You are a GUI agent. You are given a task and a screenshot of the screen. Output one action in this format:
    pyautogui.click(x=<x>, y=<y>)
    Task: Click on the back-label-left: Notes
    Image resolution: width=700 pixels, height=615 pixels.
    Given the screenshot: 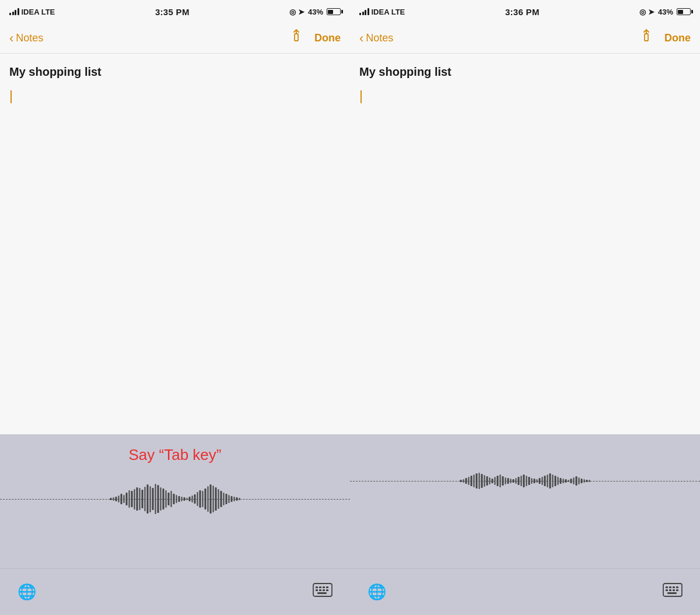 What is the action you would take?
    pyautogui.click(x=29, y=38)
    